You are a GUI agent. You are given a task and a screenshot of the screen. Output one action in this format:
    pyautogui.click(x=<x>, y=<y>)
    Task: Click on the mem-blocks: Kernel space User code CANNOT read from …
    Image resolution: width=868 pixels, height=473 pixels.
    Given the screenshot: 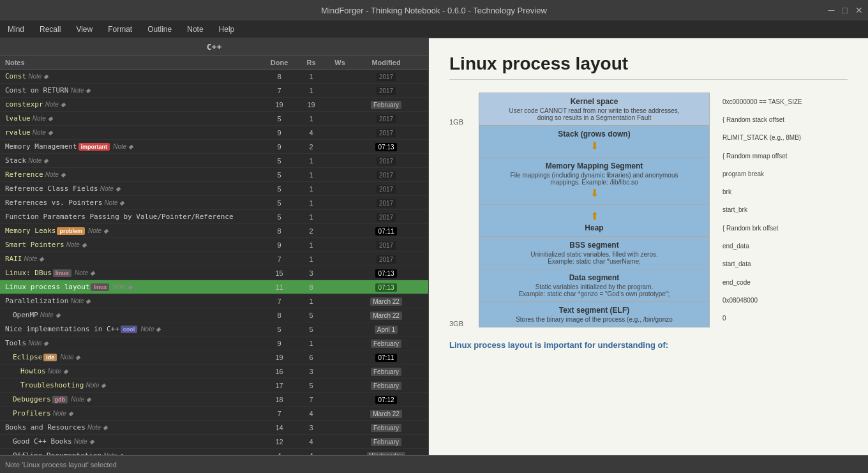 What is the action you would take?
    pyautogui.click(x=594, y=210)
    